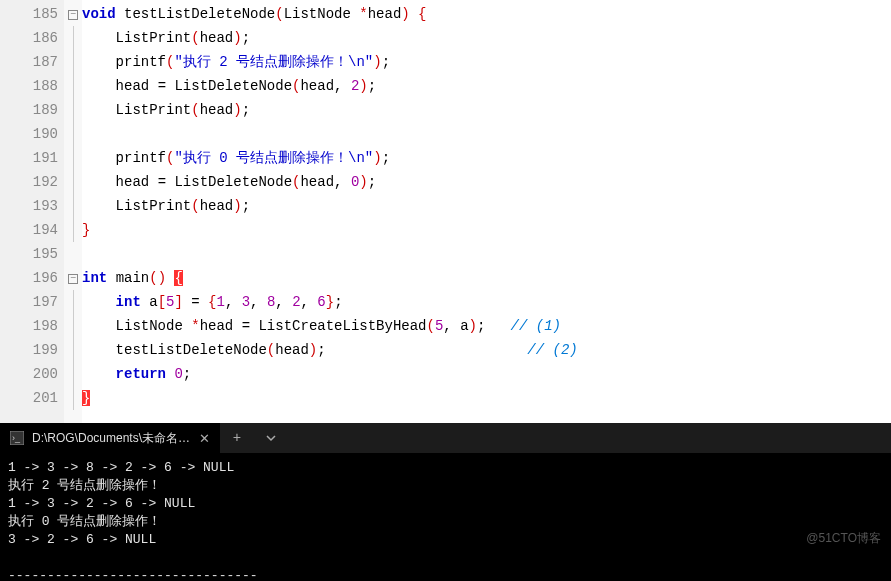 This screenshot has width=891, height=581. What do you see at coordinates (486, 278) in the screenshot?
I see `code-line: int main() {` at bounding box center [486, 278].